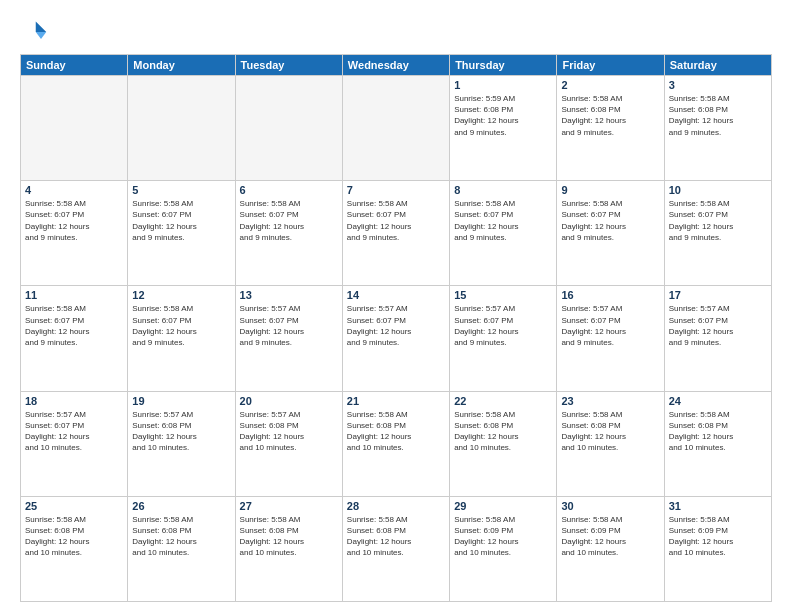 The image size is (792, 612). I want to click on day-number: 5, so click(181, 190).